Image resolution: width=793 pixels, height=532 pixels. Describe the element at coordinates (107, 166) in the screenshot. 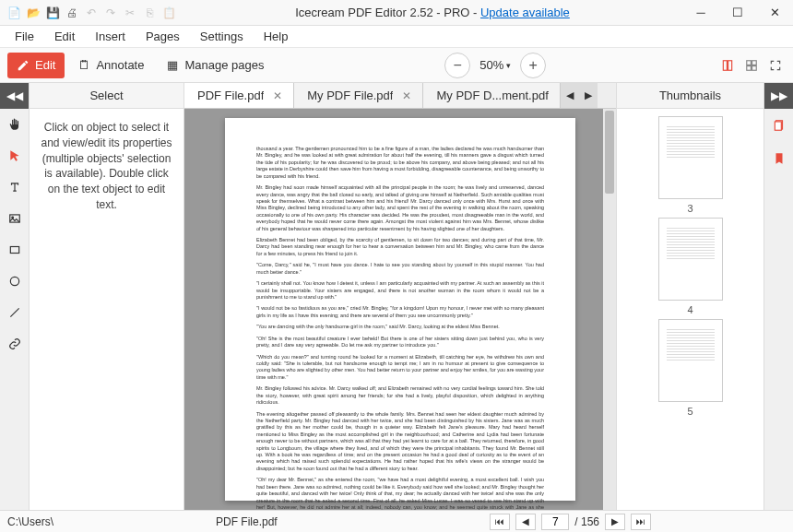

I see `properties-help-text: Click on object to select it and view/ed…` at that location.